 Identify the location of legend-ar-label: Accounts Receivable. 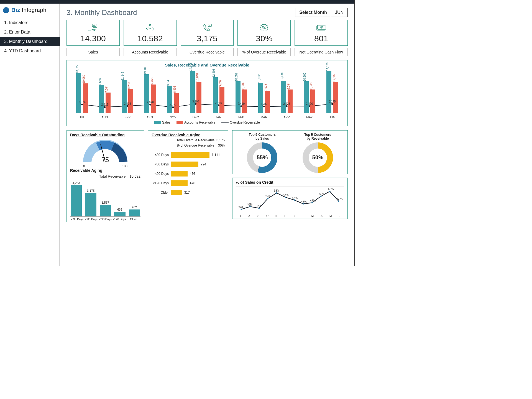
(200, 122).